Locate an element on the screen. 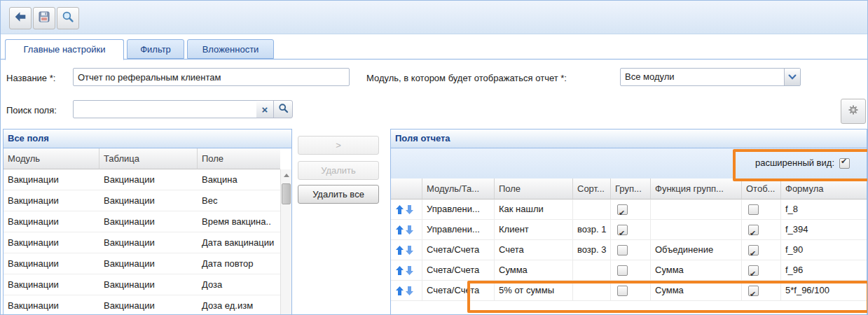 The width and height of the screenshot is (868, 315). scrollbar-up-button is located at coordinates (286, 175).